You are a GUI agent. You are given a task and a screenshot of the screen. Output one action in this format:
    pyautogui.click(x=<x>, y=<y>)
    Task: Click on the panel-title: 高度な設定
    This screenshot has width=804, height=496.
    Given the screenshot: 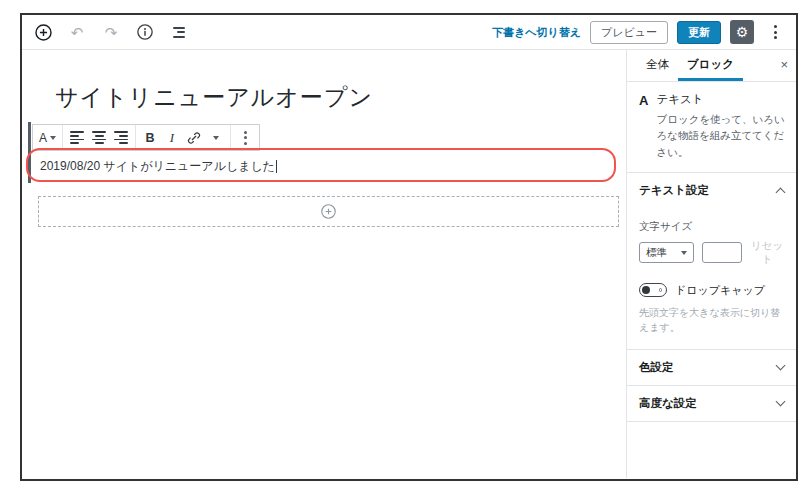 What is the action you would take?
    pyautogui.click(x=668, y=404)
    